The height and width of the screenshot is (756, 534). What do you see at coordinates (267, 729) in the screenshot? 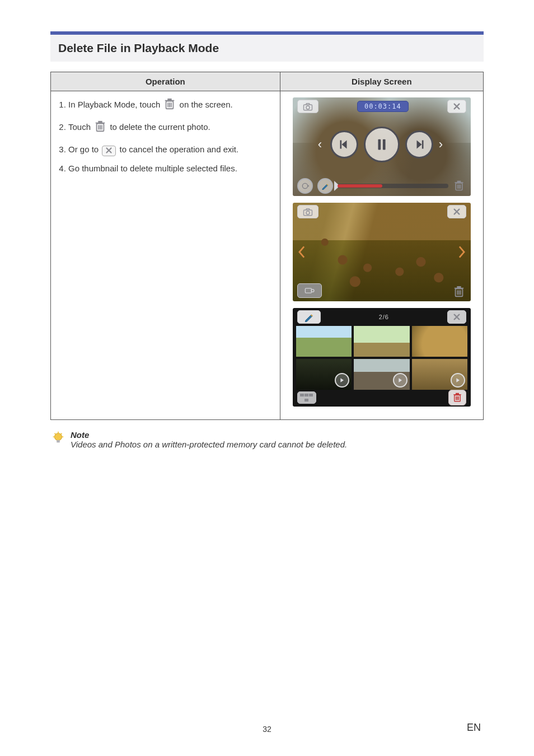
I see `page-number: 32` at bounding box center [267, 729].